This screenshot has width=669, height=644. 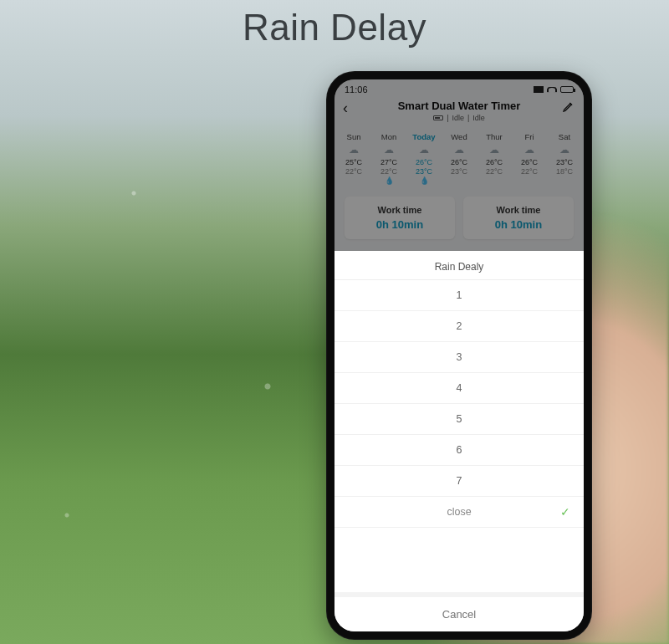 I want to click on day-label: Sun, so click(x=354, y=137).